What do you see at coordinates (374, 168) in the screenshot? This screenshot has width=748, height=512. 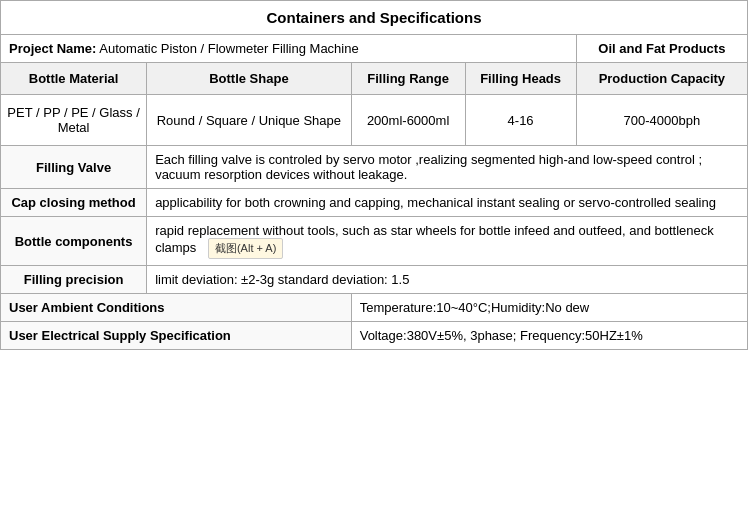 I see `filling-valve-row: Filling Valve Each filling valve is cont…` at bounding box center [374, 168].